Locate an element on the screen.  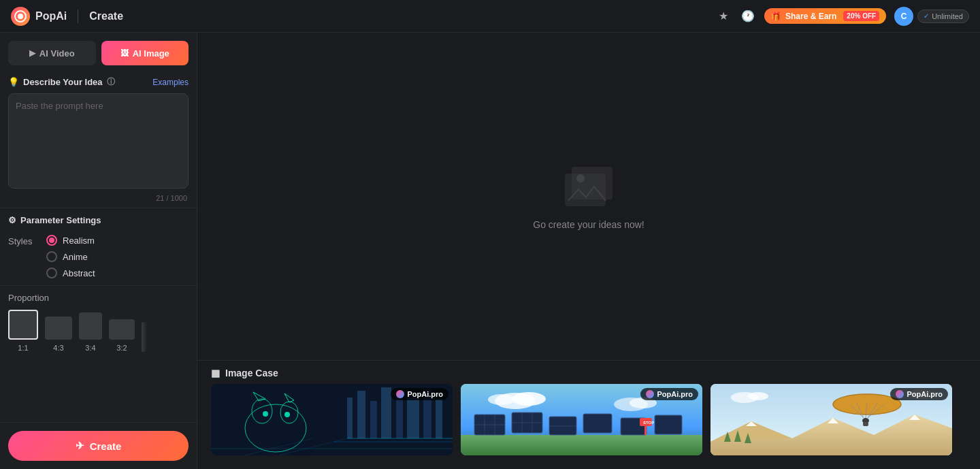
describe-header: 💡 Describe Your Idea ⓘ Examples is located at coordinates (98, 82).